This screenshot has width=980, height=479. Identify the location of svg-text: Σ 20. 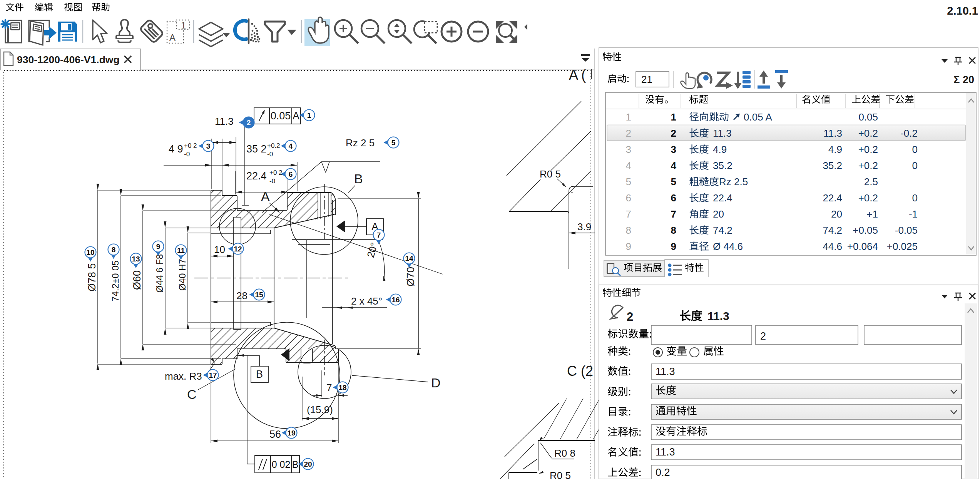
(964, 80).